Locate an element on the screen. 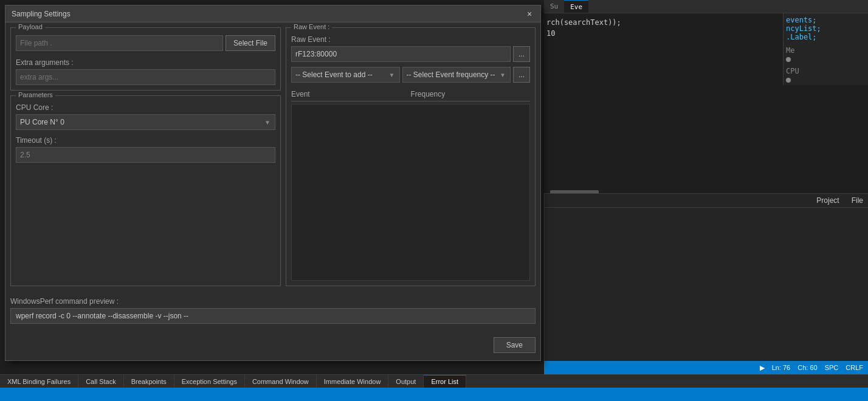  event-dropdowns-row: -- Select Event to add -- -- Select Even… is located at coordinates (411, 75).